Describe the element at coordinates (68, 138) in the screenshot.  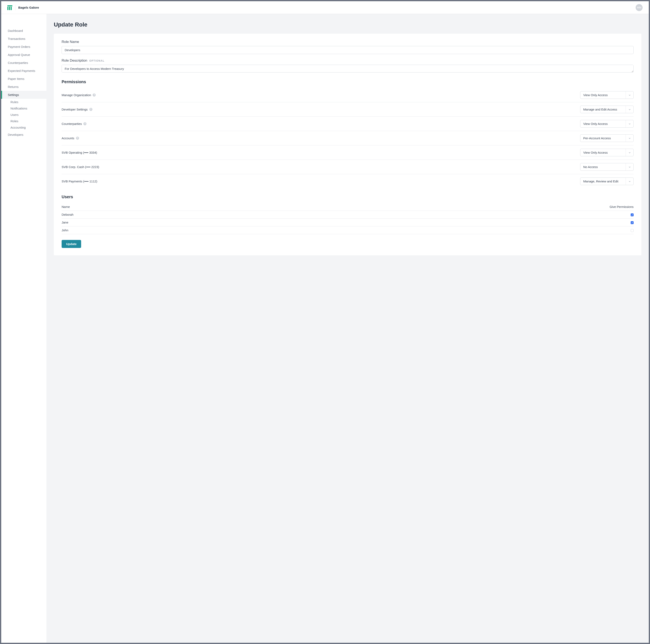
I see `permission-label: Accounts` at that location.